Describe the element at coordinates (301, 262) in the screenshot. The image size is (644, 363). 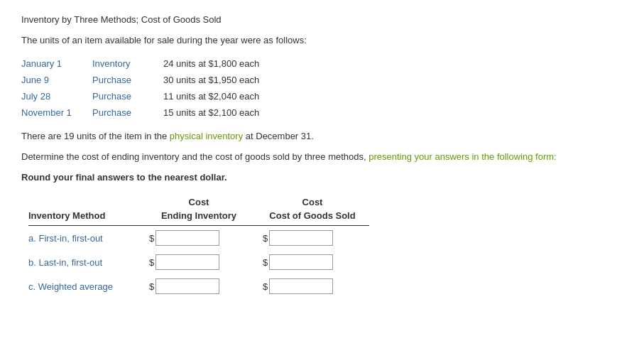
I see `lifo-cogs-input` at that location.